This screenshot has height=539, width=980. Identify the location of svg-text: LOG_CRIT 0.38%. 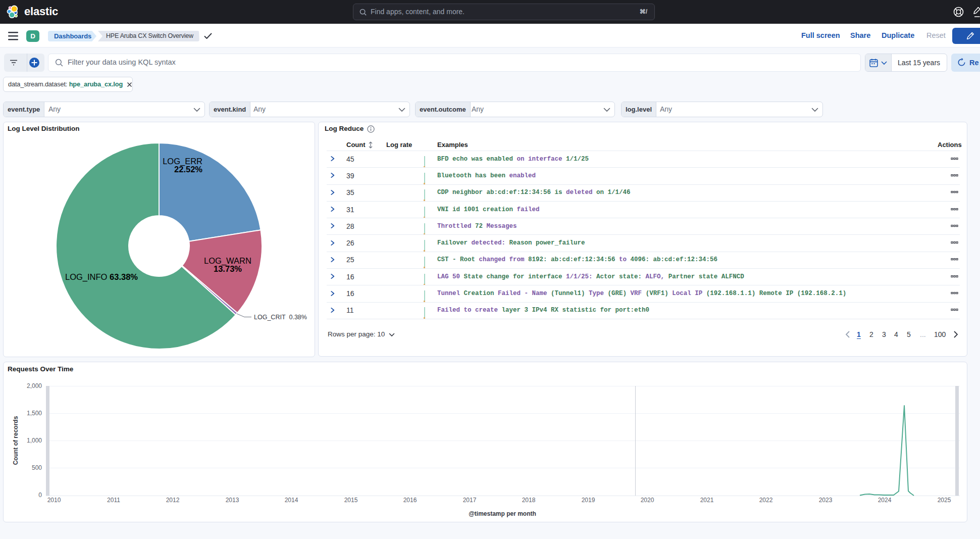
(281, 317).